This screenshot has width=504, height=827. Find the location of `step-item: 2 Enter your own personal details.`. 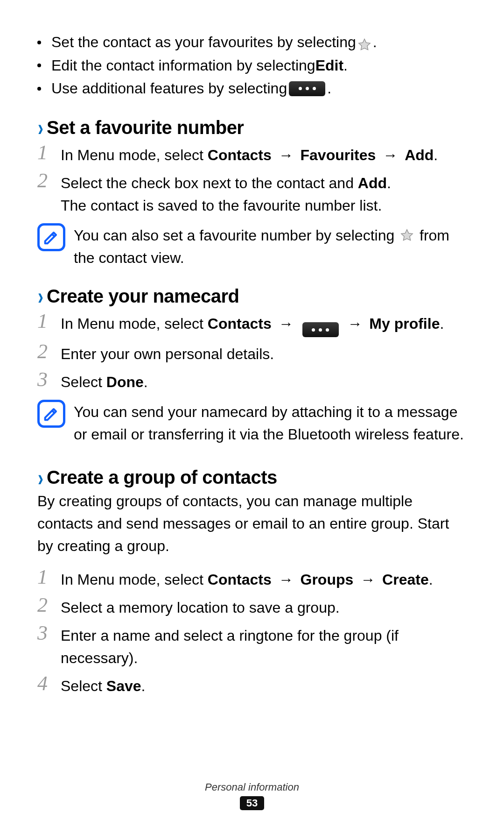

step-item: 2 Enter your own personal details. is located at coordinates (252, 353).